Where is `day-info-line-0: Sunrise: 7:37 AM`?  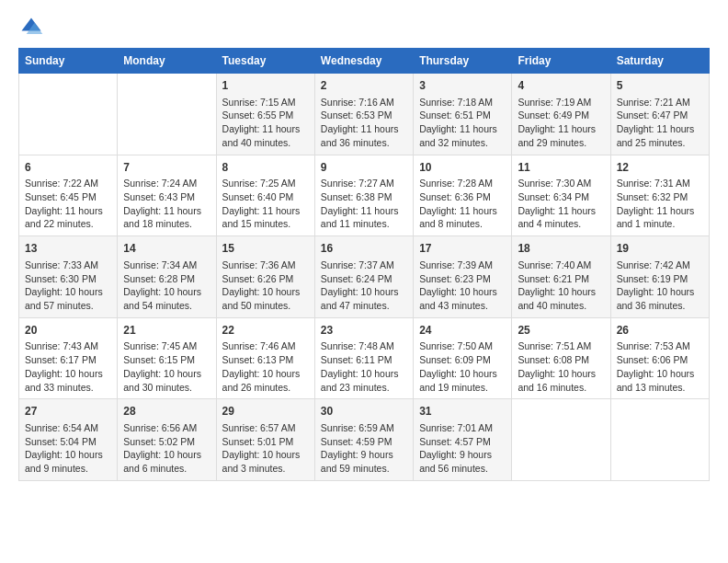
day-info-line-0: Sunrise: 7:37 AM is located at coordinates (364, 265).